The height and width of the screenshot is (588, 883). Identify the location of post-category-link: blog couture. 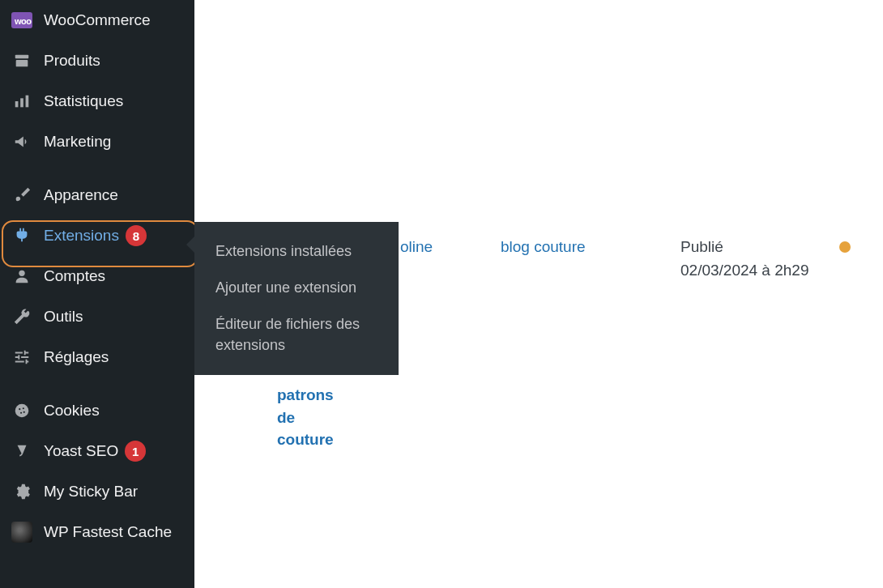
(543, 247).